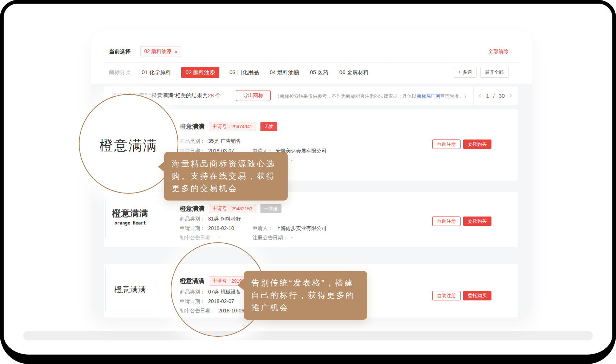 The height and width of the screenshot is (364, 616). Describe the element at coordinates (309, 72) in the screenshot. I see `category-row: 商标分类 01 化学原料 02 颜料油漆 03 日化用品 04 燃料油脂 05 …` at that location.